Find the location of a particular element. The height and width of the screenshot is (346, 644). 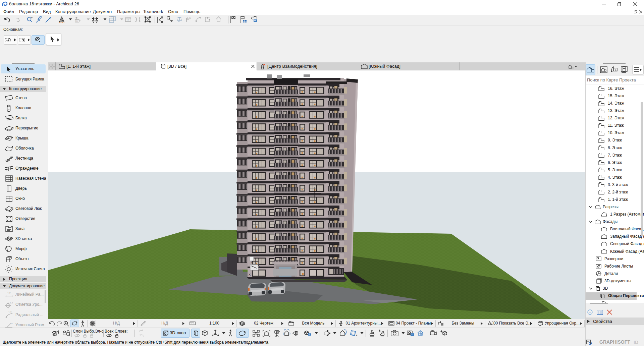

svg-text: XY is located at coordinates (77, 21).